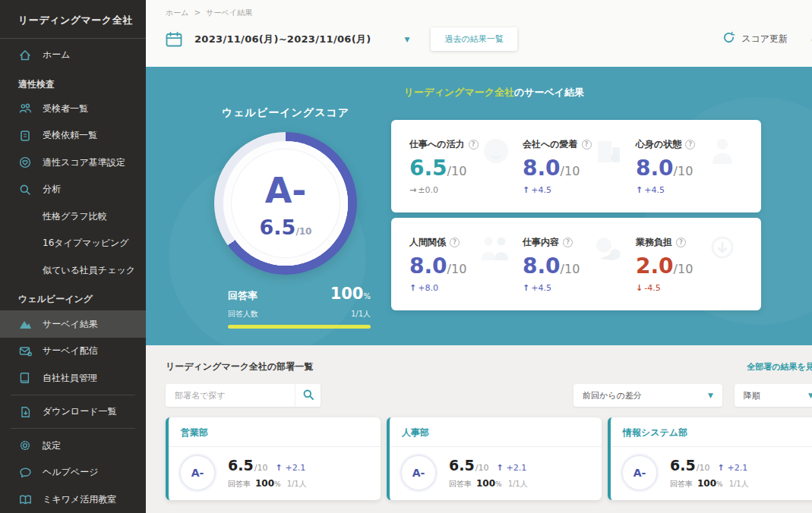 The width and height of the screenshot is (812, 513). Describe the element at coordinates (25, 55) in the screenshot. I see `home-icon` at that location.